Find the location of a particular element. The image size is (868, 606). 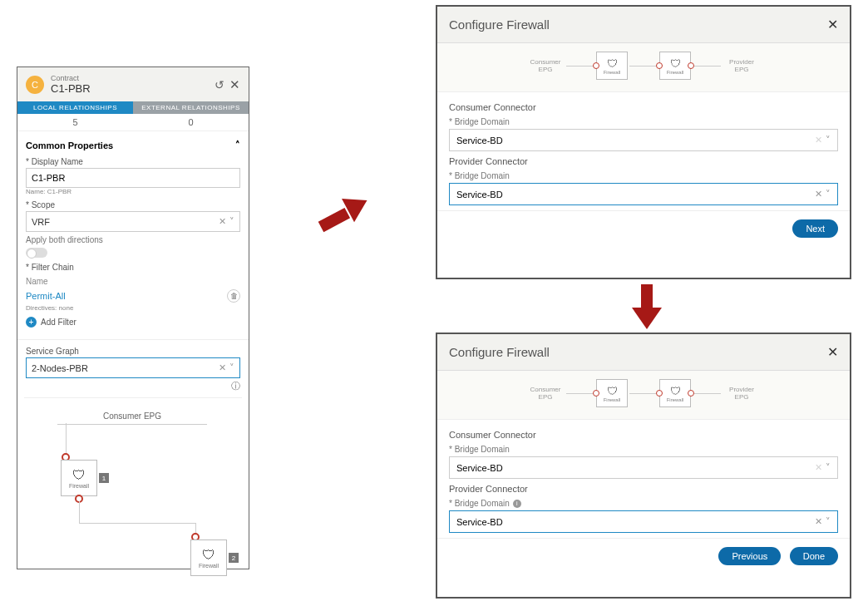

add-filter-button: + Add Filter is located at coordinates (133, 323).